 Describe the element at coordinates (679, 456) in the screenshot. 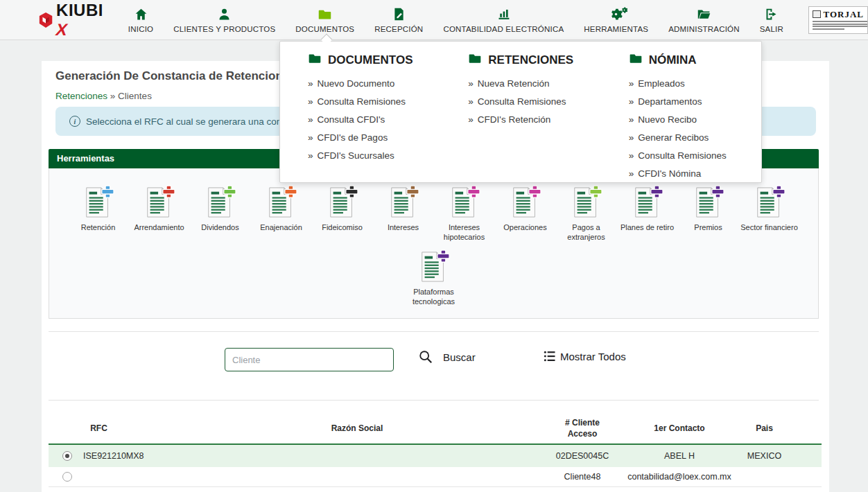

I see `cell-1er-contacto: ABEL H` at that location.